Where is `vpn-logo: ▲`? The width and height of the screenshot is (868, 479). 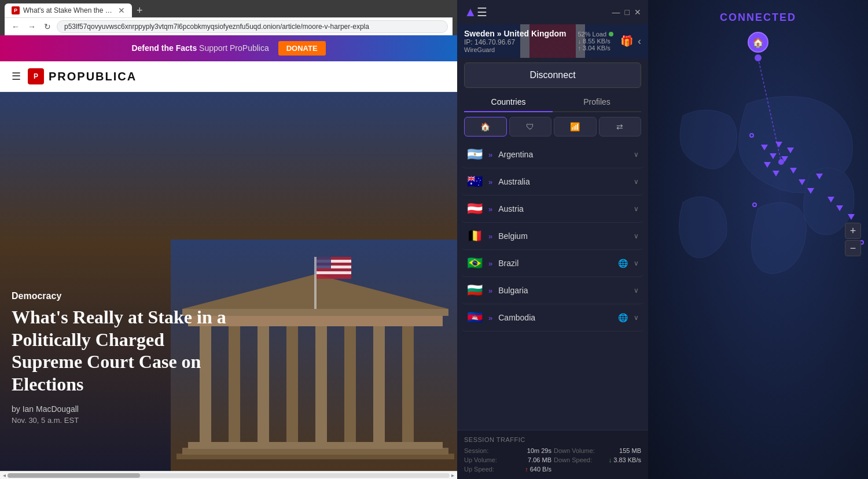
vpn-logo: ▲ is located at coordinates (470, 12).